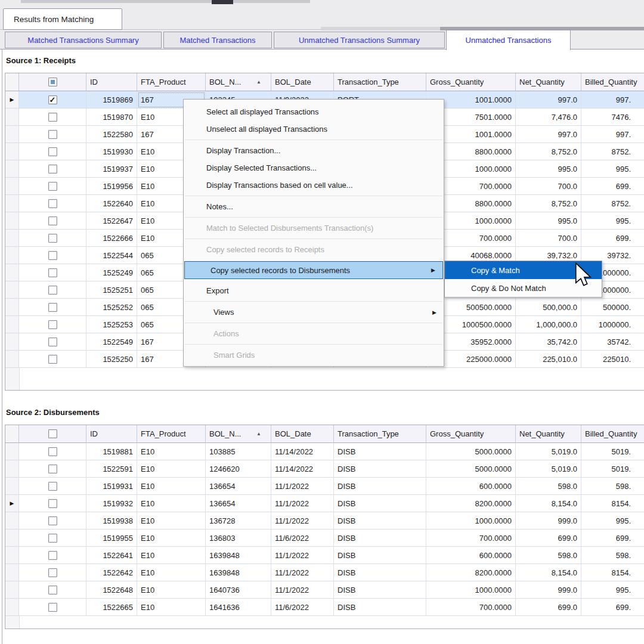 Image resolution: width=644 pixels, height=644 pixels. What do you see at coordinates (239, 572) in the screenshot?
I see `cell-bol_n: 1639848` at bounding box center [239, 572].